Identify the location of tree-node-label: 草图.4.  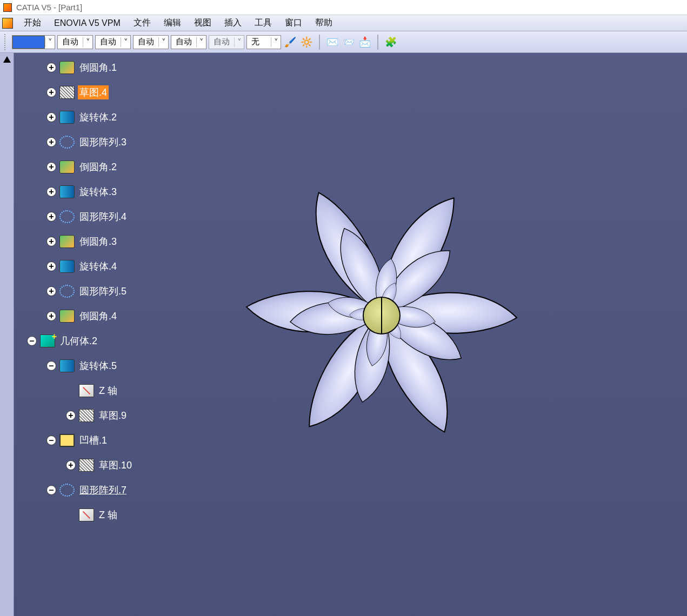
(93, 92).